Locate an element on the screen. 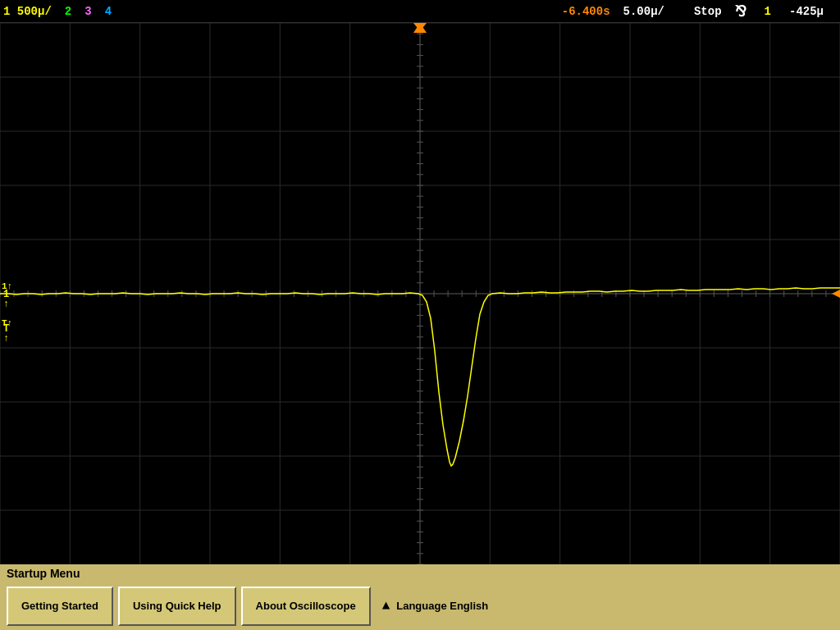 The width and height of the screenshot is (840, 630). getting-started-button: Getting Started is located at coordinates (60, 606).